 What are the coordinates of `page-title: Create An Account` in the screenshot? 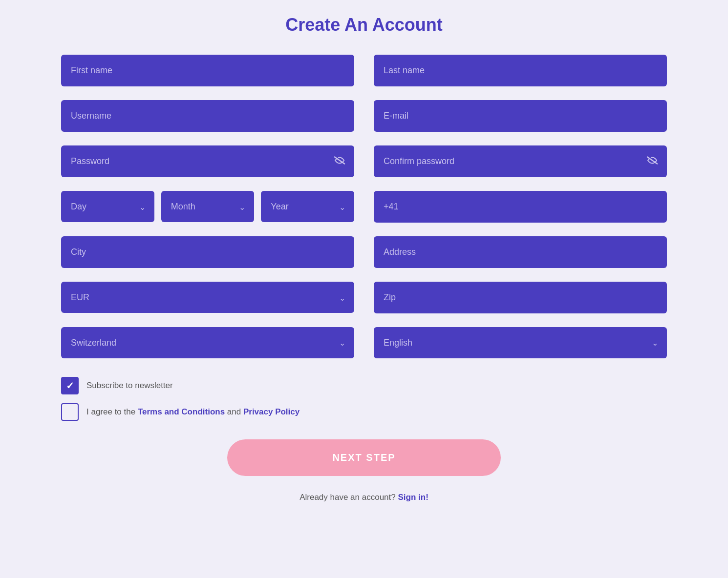 It's located at (364, 25).